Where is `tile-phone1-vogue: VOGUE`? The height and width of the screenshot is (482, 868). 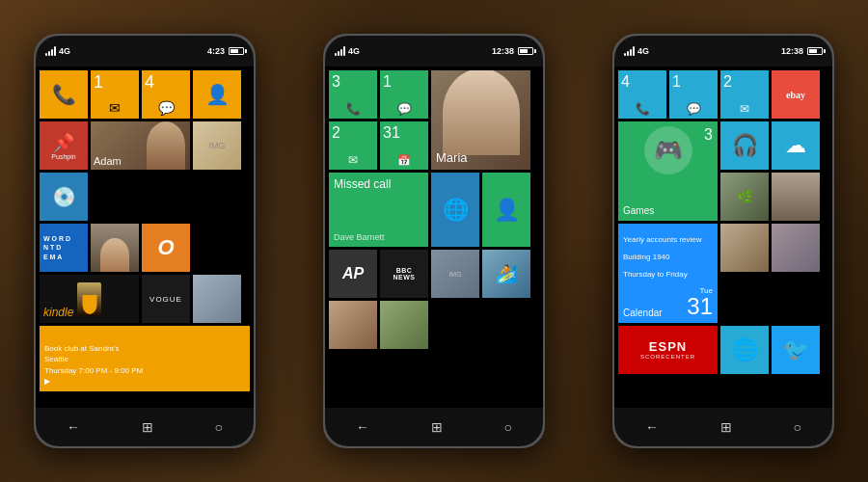 tile-phone1-vogue: VOGUE is located at coordinates (166, 299).